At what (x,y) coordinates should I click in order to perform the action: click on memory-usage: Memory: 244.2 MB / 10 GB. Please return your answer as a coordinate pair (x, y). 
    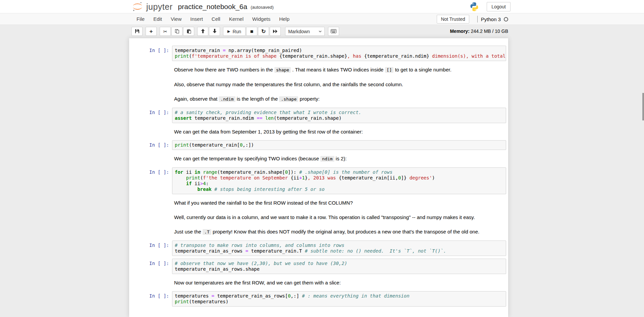
    Looking at the image, I should click on (479, 31).